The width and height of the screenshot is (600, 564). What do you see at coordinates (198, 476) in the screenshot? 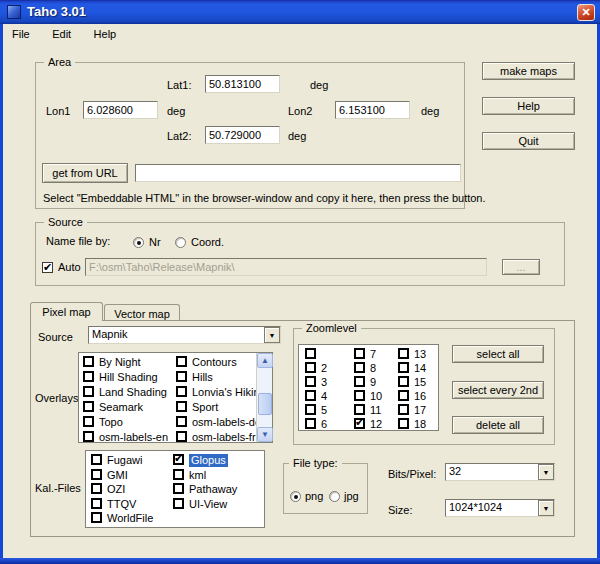
I see `kal-label: kml` at bounding box center [198, 476].